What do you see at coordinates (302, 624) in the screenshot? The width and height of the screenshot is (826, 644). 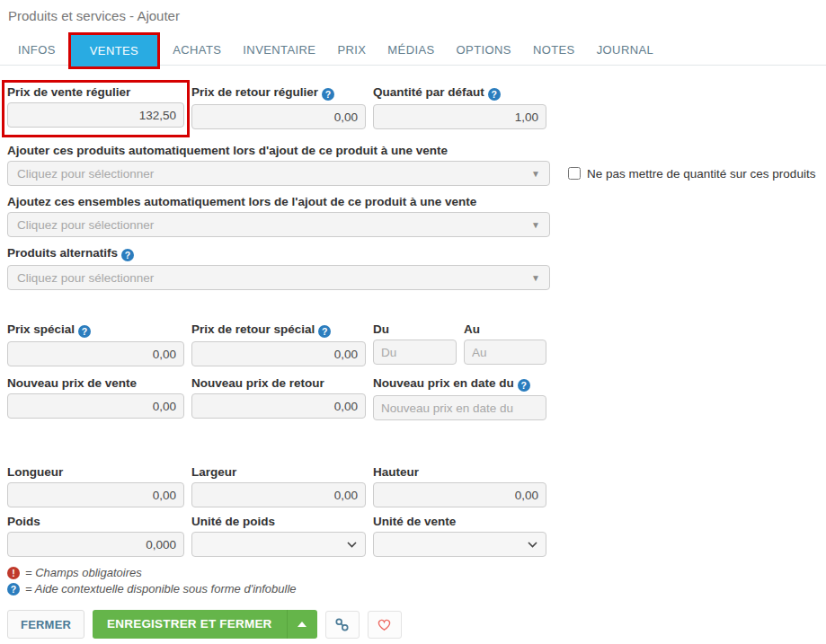 I see `save-options-toggle` at bounding box center [302, 624].